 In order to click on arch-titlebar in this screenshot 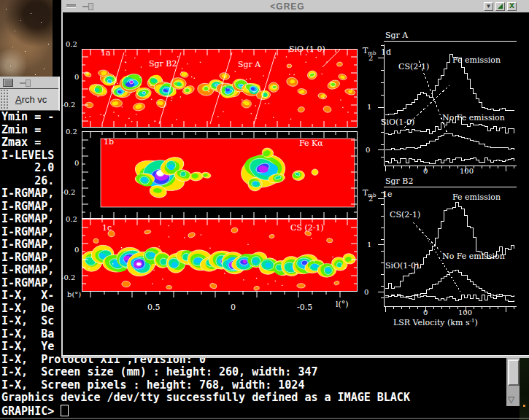, I will do `click(29, 83)`.